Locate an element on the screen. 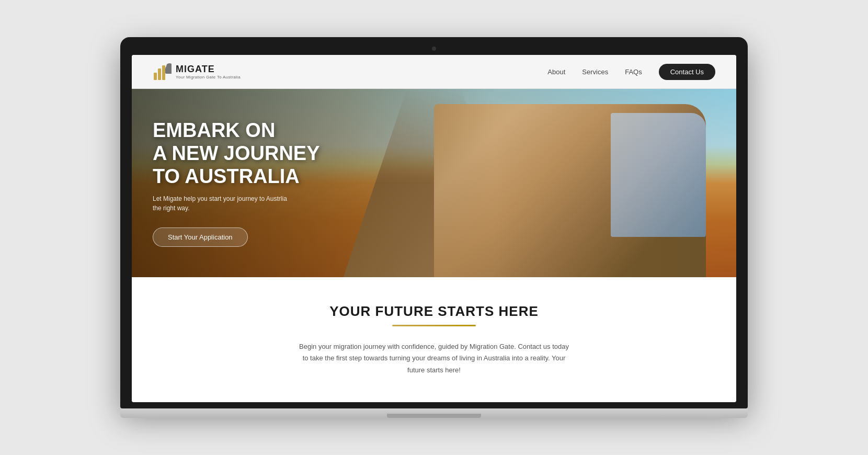 Image resolution: width=868 pixels, height=455 pixels. logo-brand-text: MIGATE is located at coordinates (208, 69).